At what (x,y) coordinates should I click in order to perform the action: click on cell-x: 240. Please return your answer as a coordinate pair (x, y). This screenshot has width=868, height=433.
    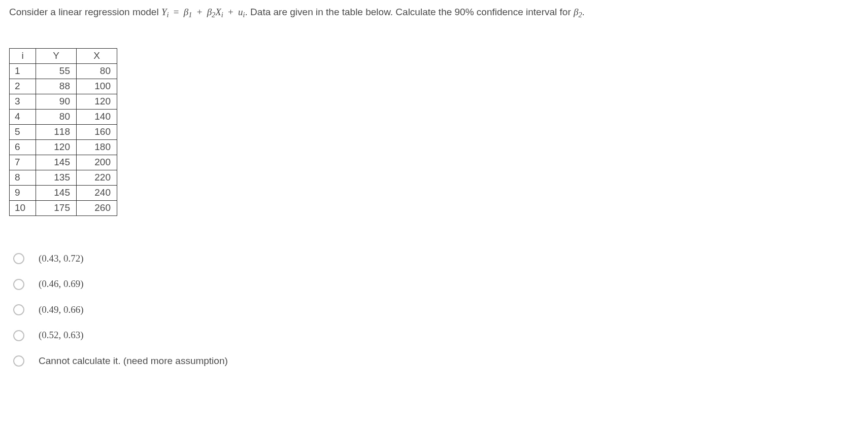
    Looking at the image, I should click on (97, 193).